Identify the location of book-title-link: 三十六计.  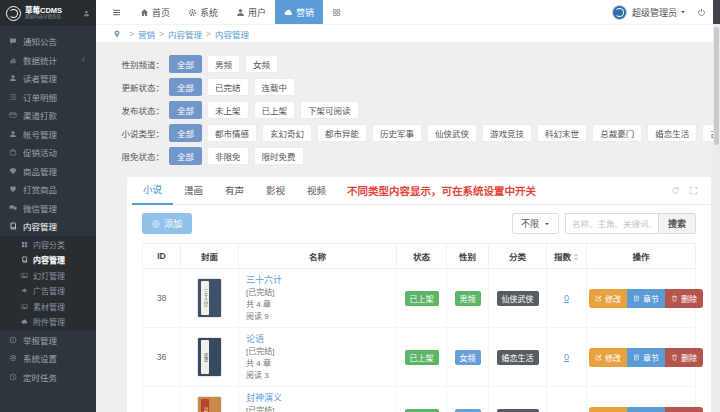
(264, 280).